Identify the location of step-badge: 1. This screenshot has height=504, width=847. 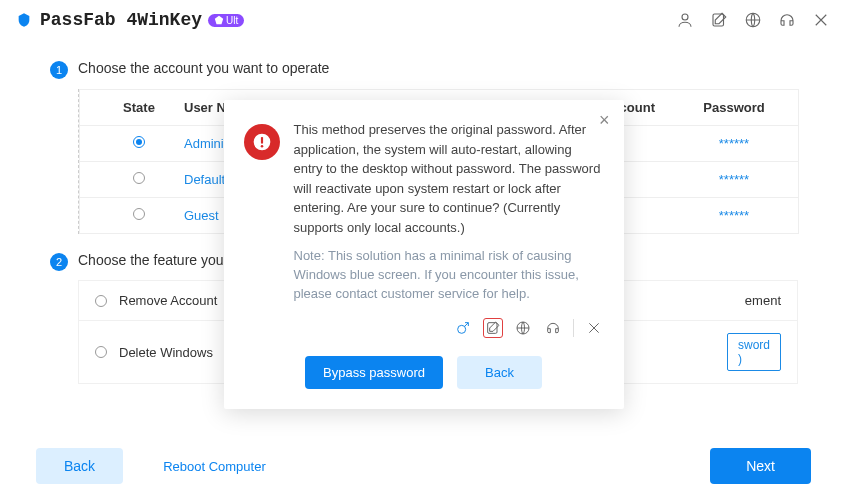
(59, 70).